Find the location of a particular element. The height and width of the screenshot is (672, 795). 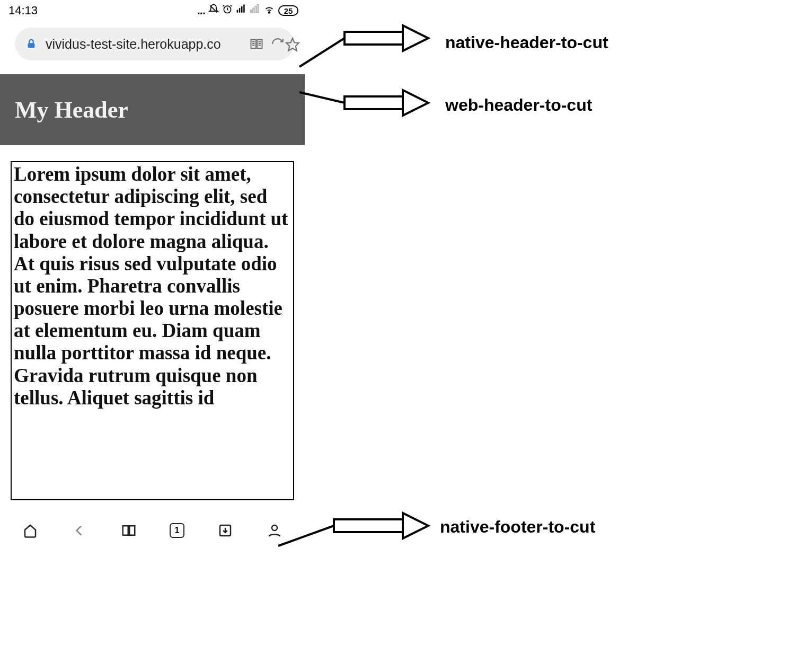

reader-mode-icon is located at coordinates (257, 44).